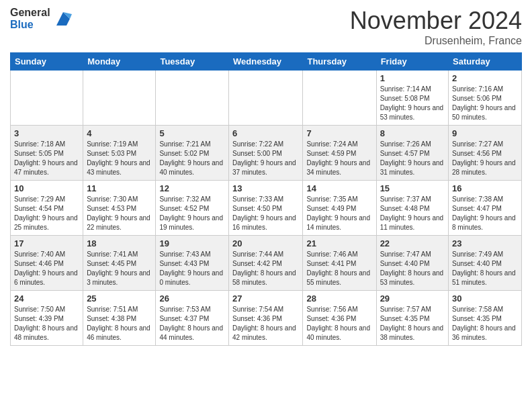 This screenshot has height=411, width=532. Describe the element at coordinates (30, 13) in the screenshot. I see `logo-general: General` at that location.